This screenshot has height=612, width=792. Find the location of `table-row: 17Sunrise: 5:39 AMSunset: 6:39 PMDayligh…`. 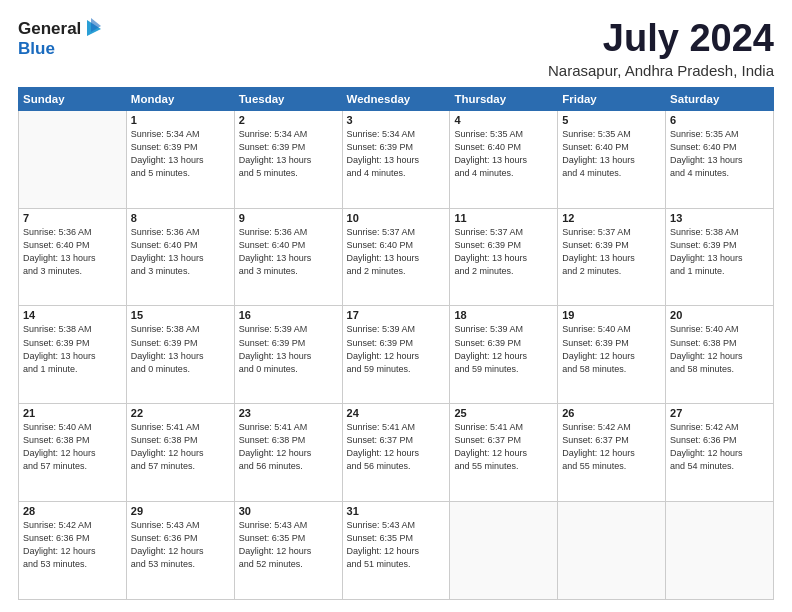

table-row: 17Sunrise: 5:39 AMSunset: 6:39 PMDayligh… is located at coordinates (396, 355).